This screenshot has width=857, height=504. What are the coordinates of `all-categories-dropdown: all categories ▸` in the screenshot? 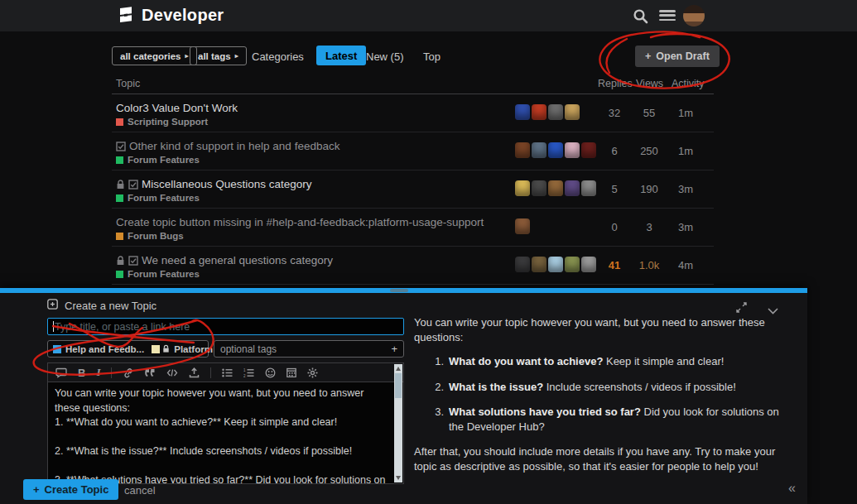 It's located at (154, 56).